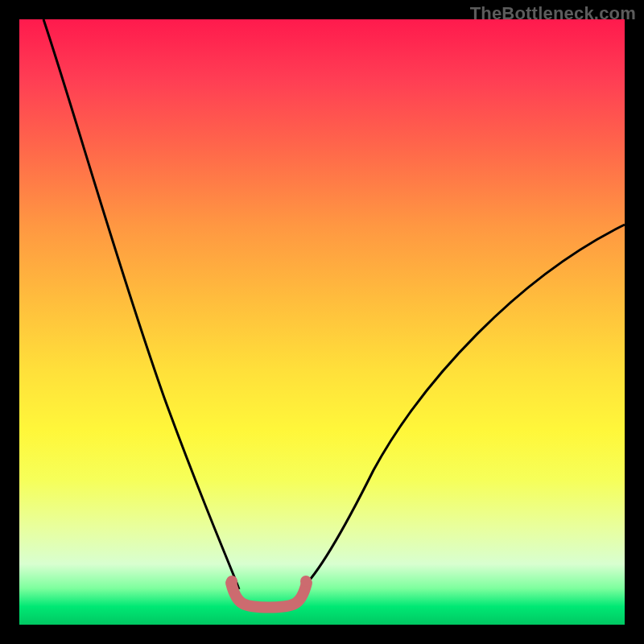  Describe the element at coordinates (306, 581) in the screenshot. I see `valley-dot-right` at that location.